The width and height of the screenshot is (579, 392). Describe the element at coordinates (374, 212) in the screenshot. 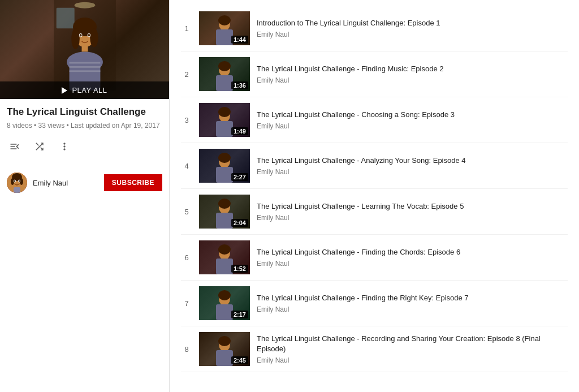

I see `video-list-item: 5 2:04 The Lyrical Linguist Challenge - …` at that location.